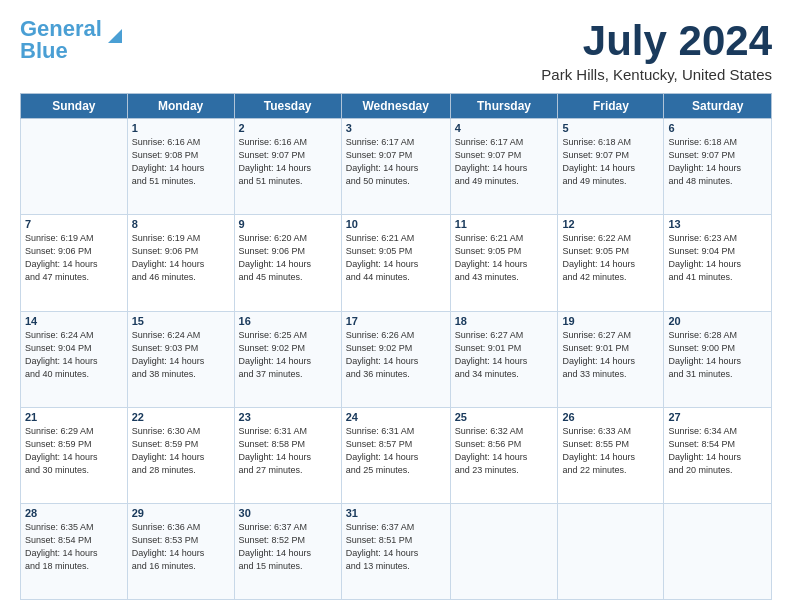 The image size is (792, 612). What do you see at coordinates (73, 40) in the screenshot?
I see `logo: GeneralBlue` at bounding box center [73, 40].